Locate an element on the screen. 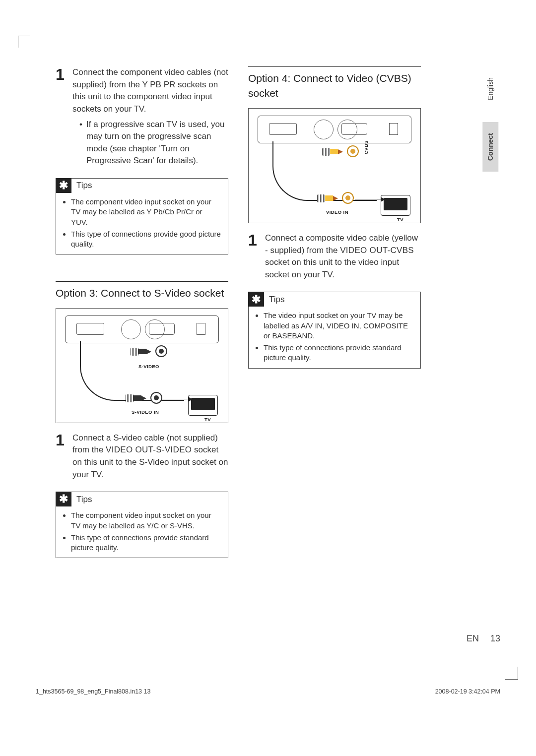 This screenshot has height=756, width=536. side-tabs: English Connect is located at coordinates (494, 125).